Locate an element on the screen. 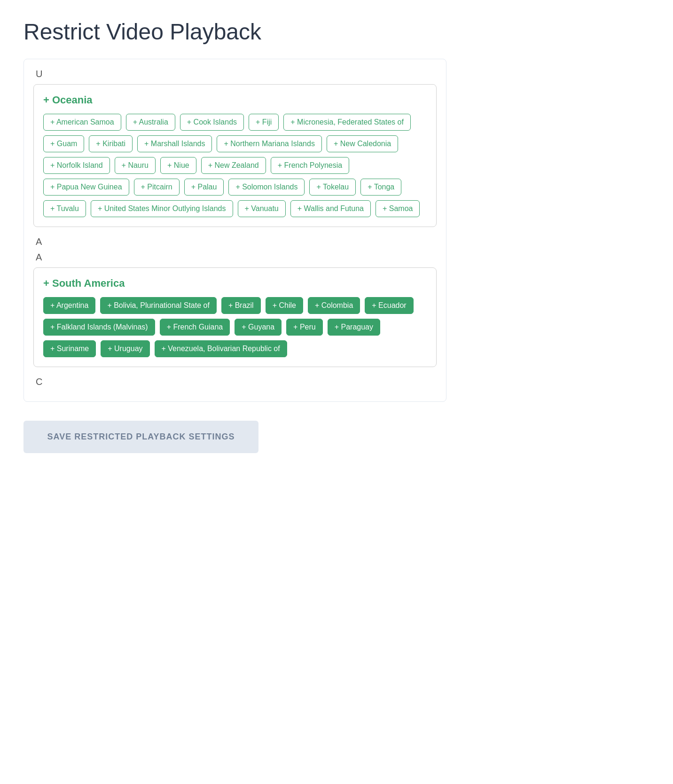 This screenshot has width=673, height=784. tag-solomon-islands: + Solomon Islands is located at coordinates (266, 187).